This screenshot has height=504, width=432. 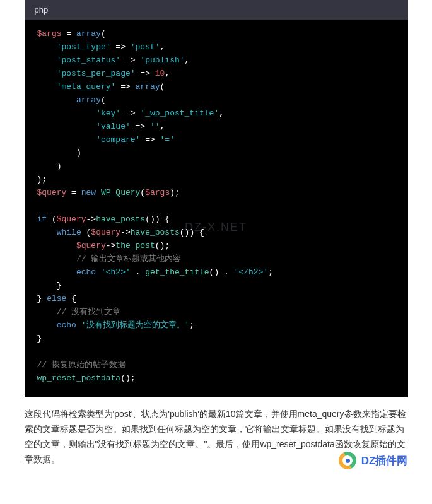 I want to click on code-line: 'compare' => '=', so click(x=216, y=140).